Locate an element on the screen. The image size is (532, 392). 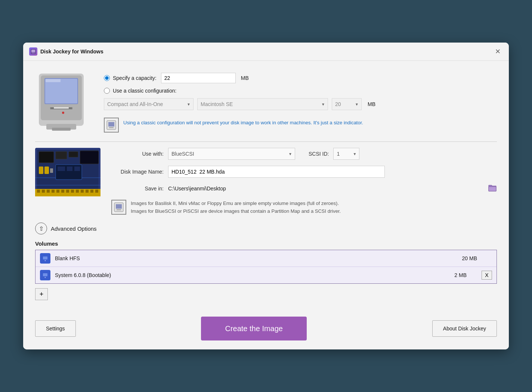
info-line-2: Images for BlueSCSI or PiSCSI are device… is located at coordinates (236, 211).